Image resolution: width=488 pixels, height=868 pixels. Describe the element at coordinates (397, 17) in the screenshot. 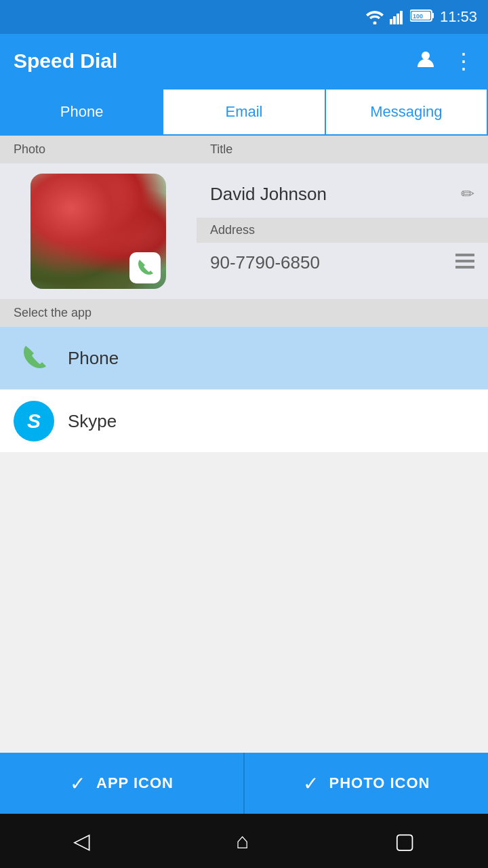

I see `signal-icon` at that location.